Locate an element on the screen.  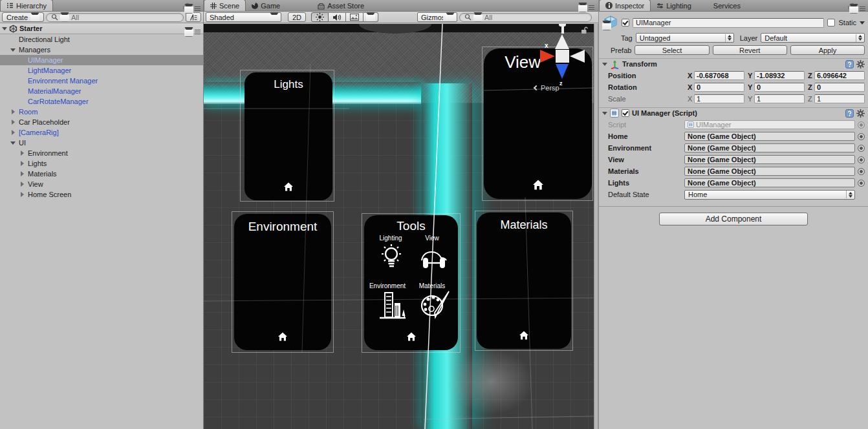
rotation-y-field: 0 is located at coordinates (779, 87).